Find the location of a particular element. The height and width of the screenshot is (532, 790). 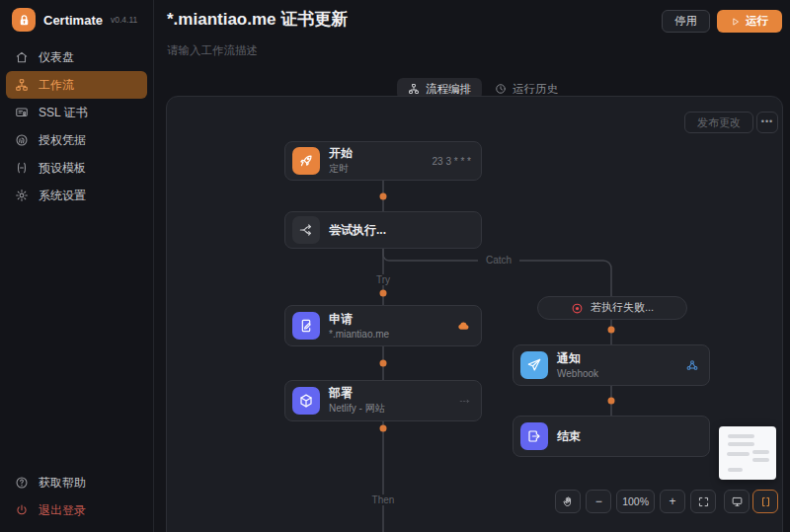

workflow-title: *.miantiao.me 证书更新 is located at coordinates (257, 20).